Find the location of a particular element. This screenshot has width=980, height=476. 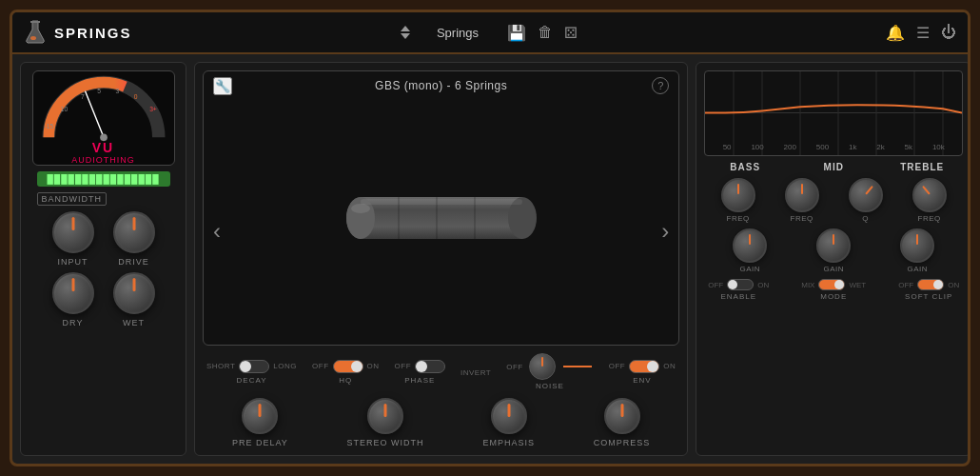

preset-arrows is located at coordinates (405, 32).